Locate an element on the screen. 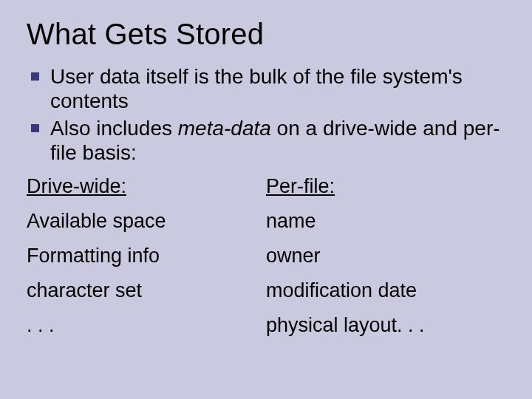 This screenshot has height=399, width=532. column-header-right: Per-file: is located at coordinates (386, 186).